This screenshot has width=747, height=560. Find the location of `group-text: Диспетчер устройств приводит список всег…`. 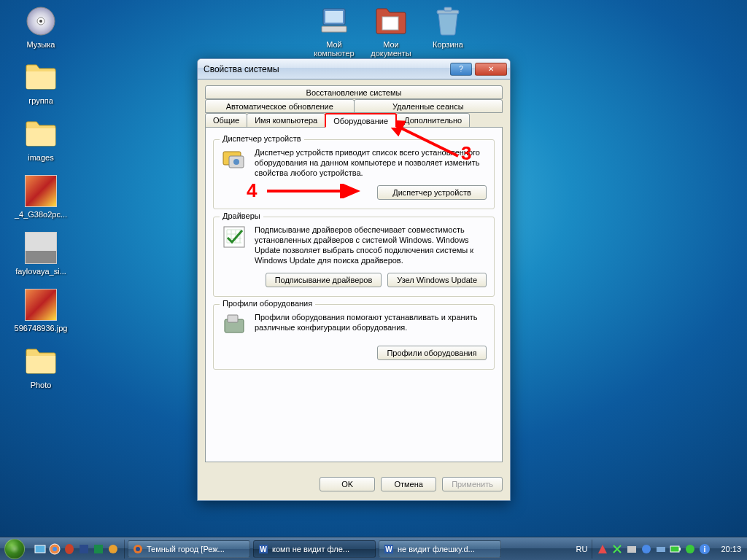

group-text: Диспетчер устройств приводит список всег… is located at coordinates (371, 163).